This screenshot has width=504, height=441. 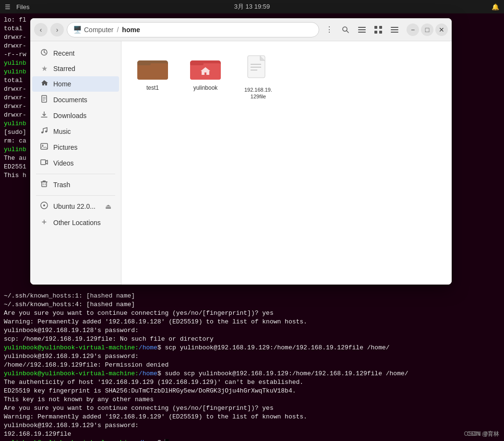 What do you see at coordinates (193, 30) in the screenshot?
I see `path-bar: 🖥️ Computer / home` at bounding box center [193, 30].